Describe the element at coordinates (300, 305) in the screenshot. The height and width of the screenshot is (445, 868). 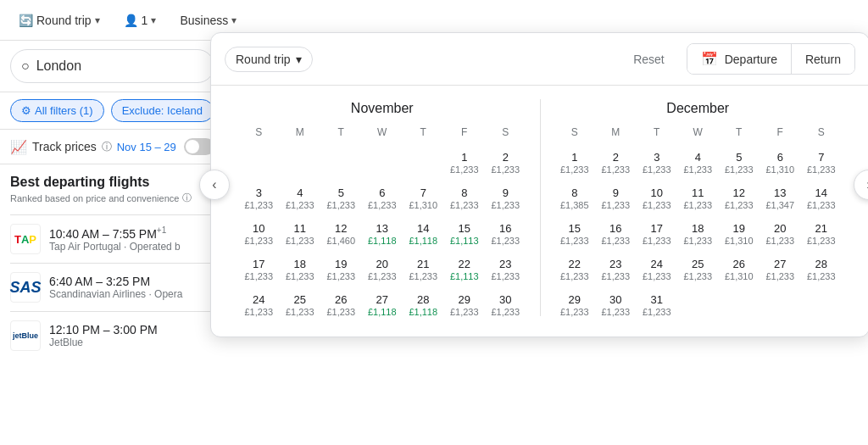
I see `cal-cell-november-25: 25£1,233` at that location.